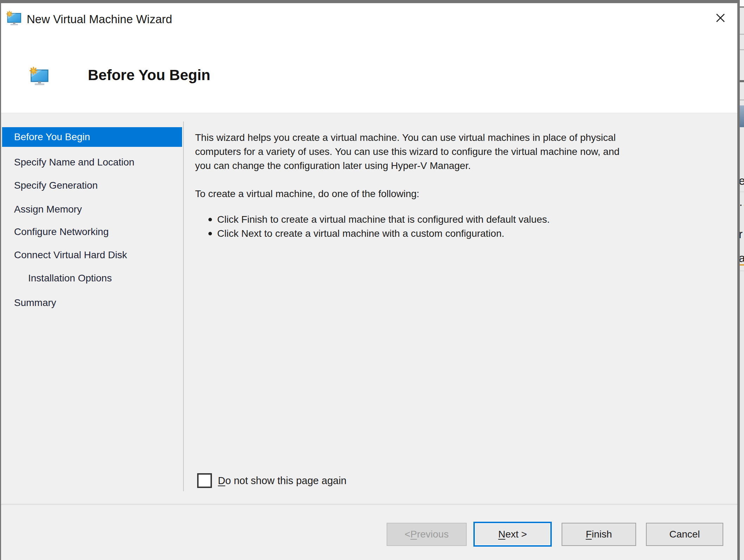  I want to click on previous-button: < Previous, so click(427, 534).